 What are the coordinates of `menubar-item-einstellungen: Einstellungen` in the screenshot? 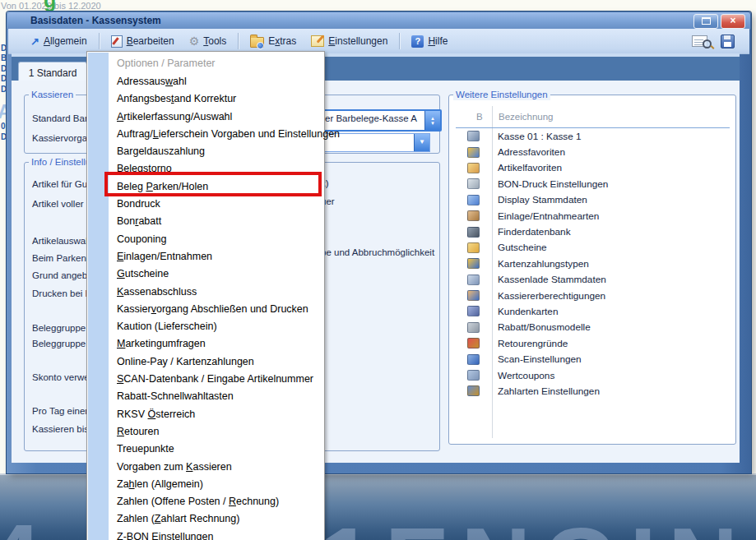 It's located at (349, 41).